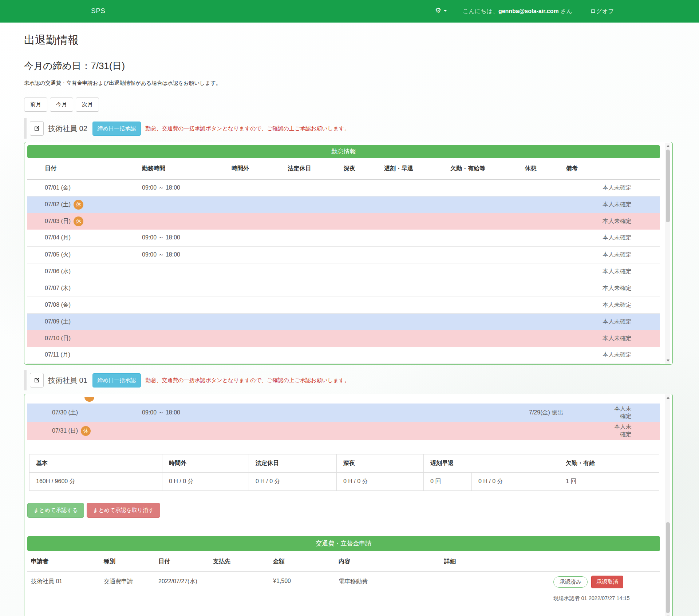  What do you see at coordinates (182, 562) in the screenshot?
I see `exp-col-date: 日付` at bounding box center [182, 562].